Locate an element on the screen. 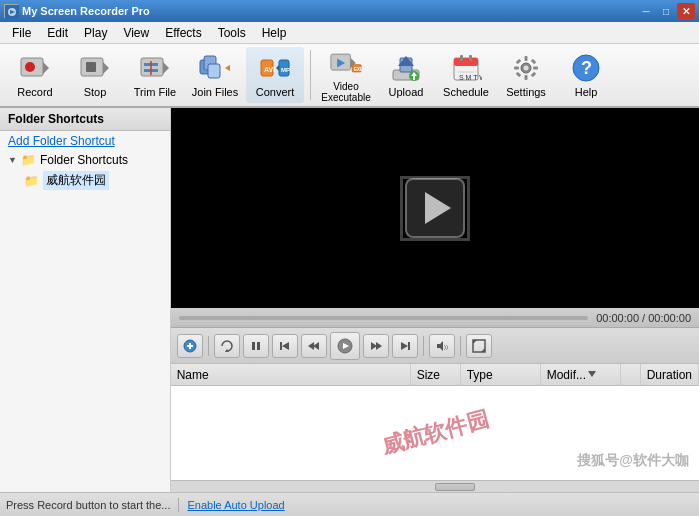 Image resolution: width=699 pixels, height=516 pixels. app-icon is located at coordinates (11, 11).